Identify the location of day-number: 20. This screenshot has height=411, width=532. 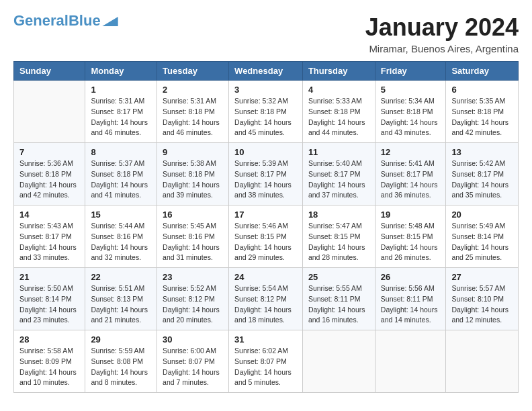
(482, 215).